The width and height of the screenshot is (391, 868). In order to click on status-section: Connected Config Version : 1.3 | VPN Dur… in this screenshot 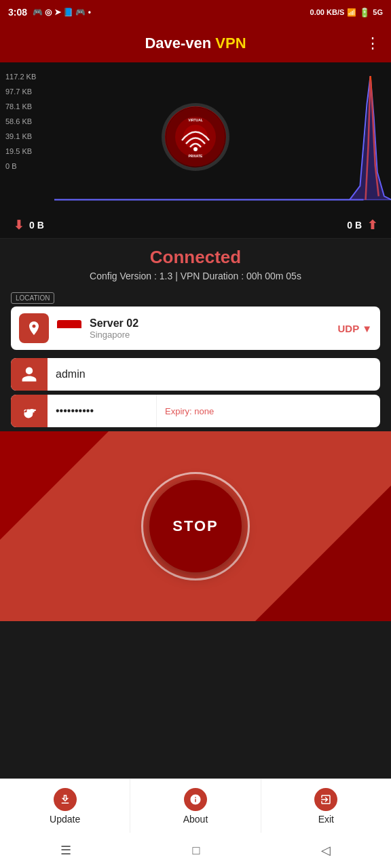, I will do `click(196, 263)`.